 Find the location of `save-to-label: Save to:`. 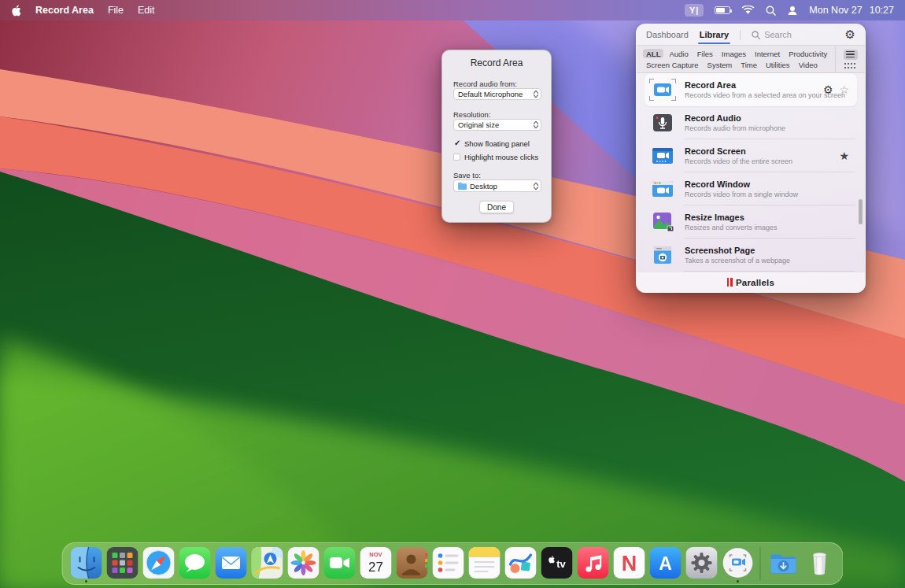

save-to-label: Save to: is located at coordinates (467, 175).